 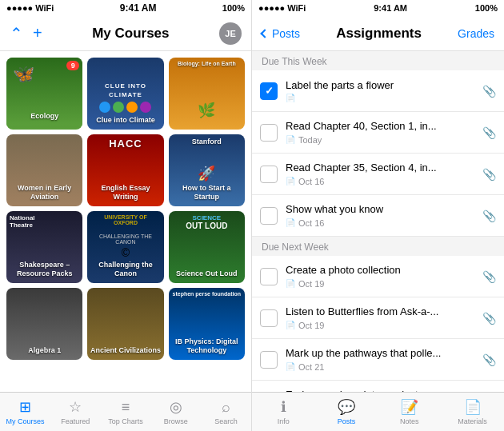 I want to click on tab-browse: ◎ Browse, so click(x=176, y=412).